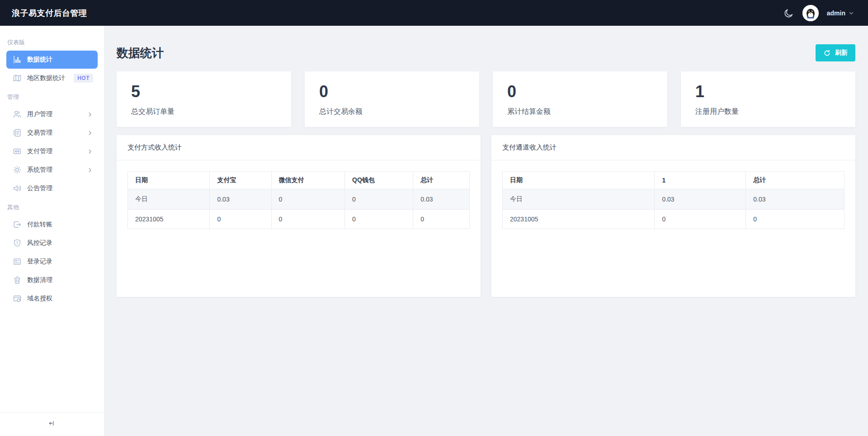 The width and height of the screenshot is (868, 436). What do you see at coordinates (52, 225) in the screenshot?
I see `sidebar-item-payout: 付款转账` at bounding box center [52, 225].